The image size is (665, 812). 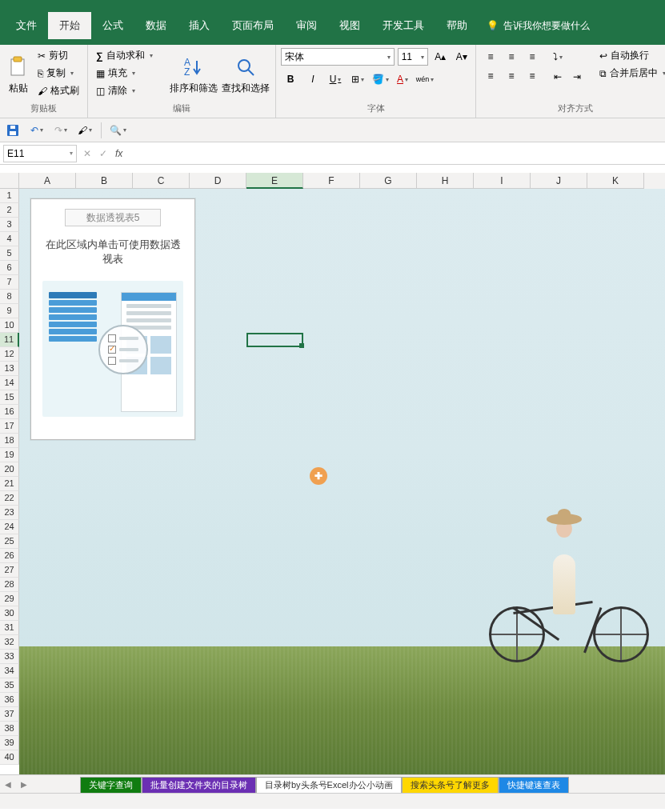 I want to click on row-header-15: 15, so click(x=10, y=398).